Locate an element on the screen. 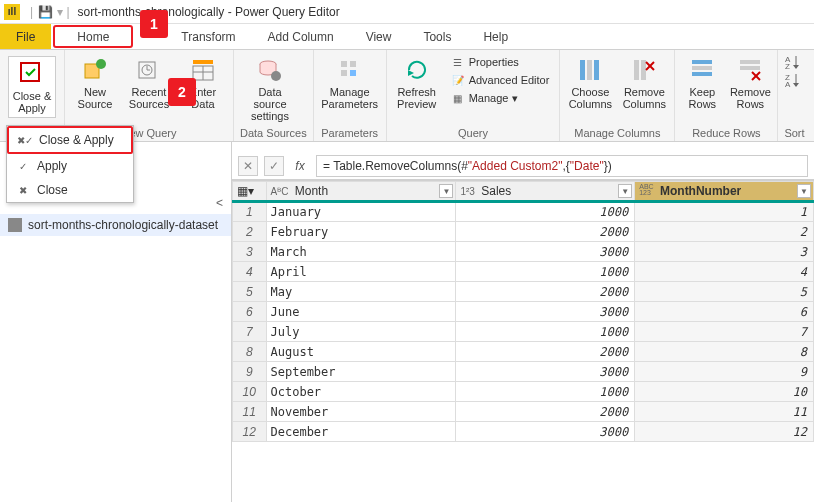  cell-month: October is located at coordinates (361, 392).